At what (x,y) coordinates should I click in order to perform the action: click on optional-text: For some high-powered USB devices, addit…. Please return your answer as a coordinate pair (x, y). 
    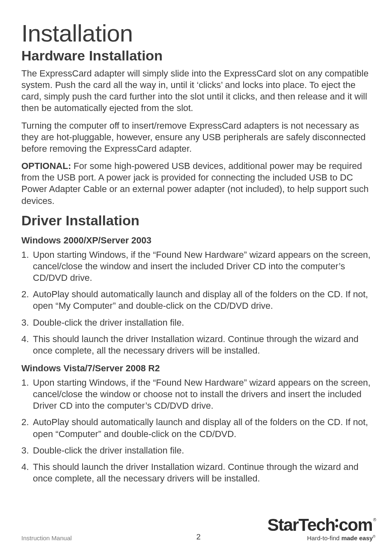
    Looking at the image, I should click on (195, 183).